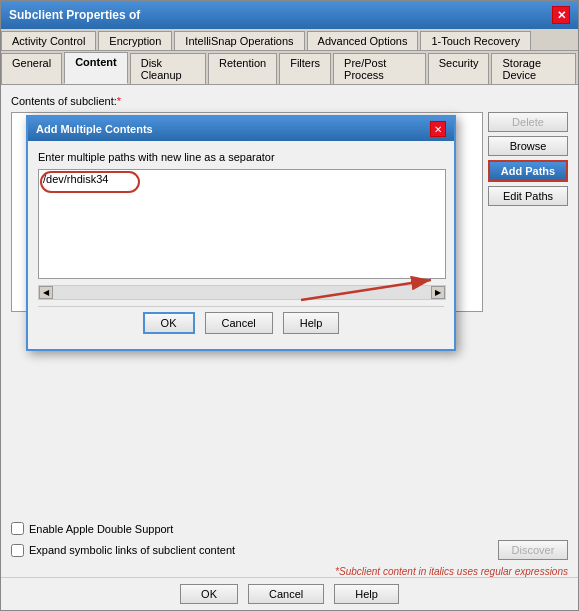 This screenshot has width=579, height=611. I want to click on tab-general: General, so click(32, 68).